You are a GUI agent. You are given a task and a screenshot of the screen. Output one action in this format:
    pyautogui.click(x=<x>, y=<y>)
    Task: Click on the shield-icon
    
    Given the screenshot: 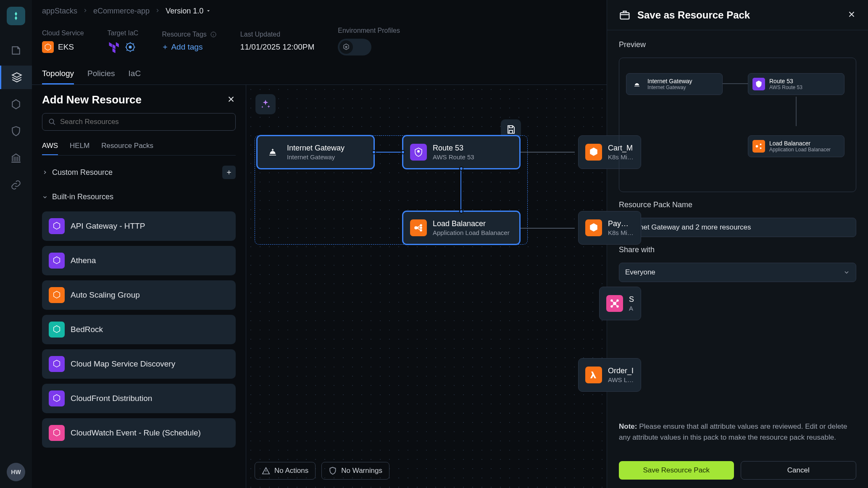 What is the action you would take?
    pyautogui.click(x=333, y=471)
    